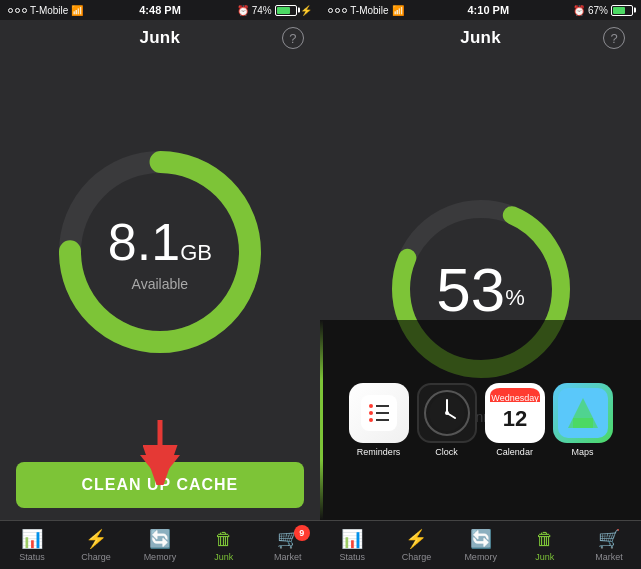 This screenshot has height=569, width=641. Describe the element at coordinates (352, 545) in the screenshot. I see `right-nav-status: 📊 Status` at that location.